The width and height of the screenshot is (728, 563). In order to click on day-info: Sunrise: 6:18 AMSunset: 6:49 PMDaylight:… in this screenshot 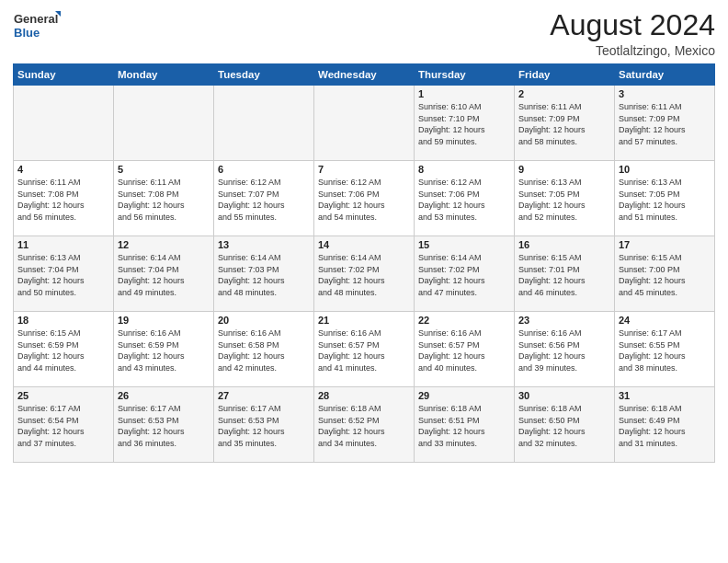, I will do `click(665, 426)`.